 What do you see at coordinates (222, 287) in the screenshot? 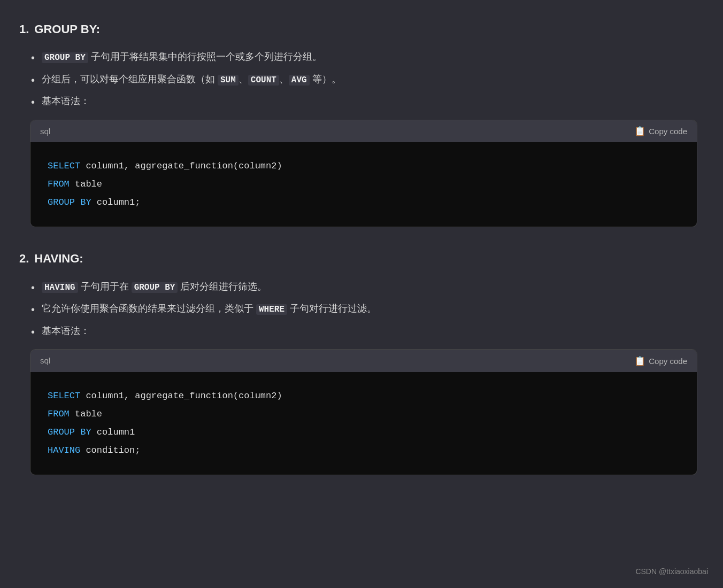
I see `bullet-text: 后对分组进行筛选。` at bounding box center [222, 287].